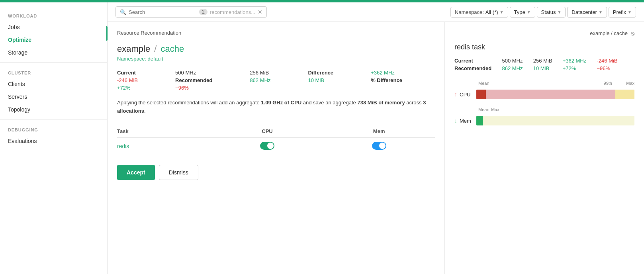 The height and width of the screenshot is (274, 644). What do you see at coordinates (480, 12) in the screenshot?
I see `namespace-filter: Namespace: All (*) ▼` at bounding box center [480, 12].